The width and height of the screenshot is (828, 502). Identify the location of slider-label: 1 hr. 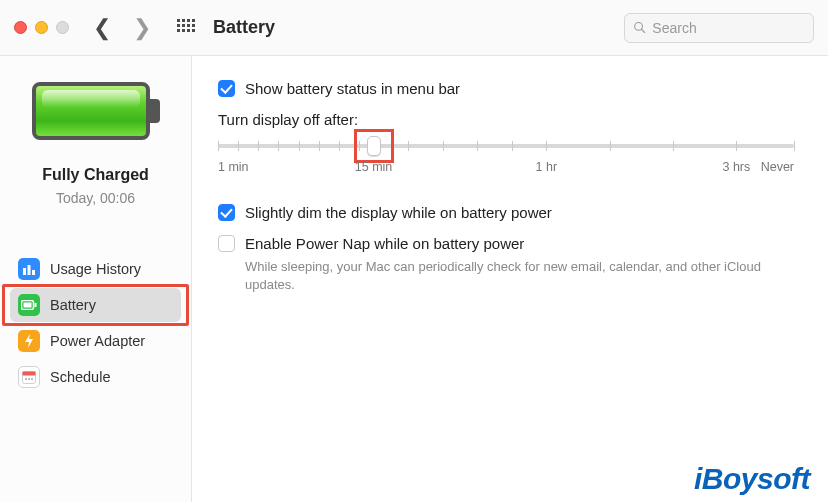
(547, 167).